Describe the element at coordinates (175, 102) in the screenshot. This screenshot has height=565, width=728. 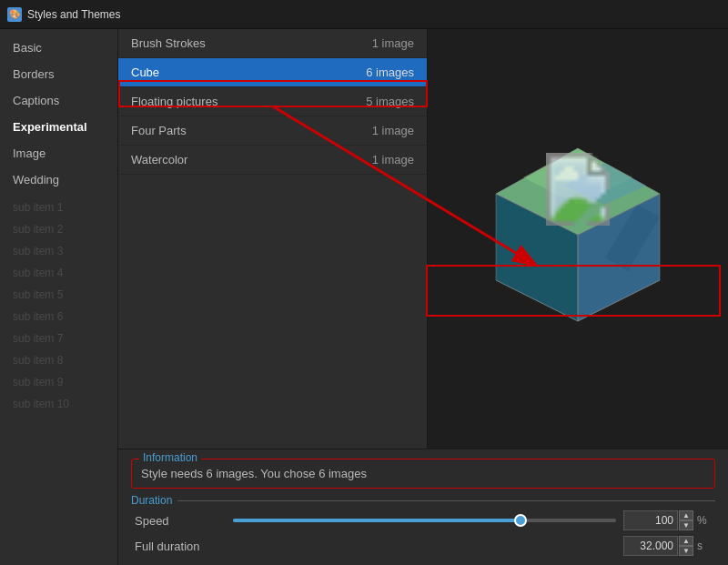
I see `style-name-floating-pictures: Floating pictures` at that location.